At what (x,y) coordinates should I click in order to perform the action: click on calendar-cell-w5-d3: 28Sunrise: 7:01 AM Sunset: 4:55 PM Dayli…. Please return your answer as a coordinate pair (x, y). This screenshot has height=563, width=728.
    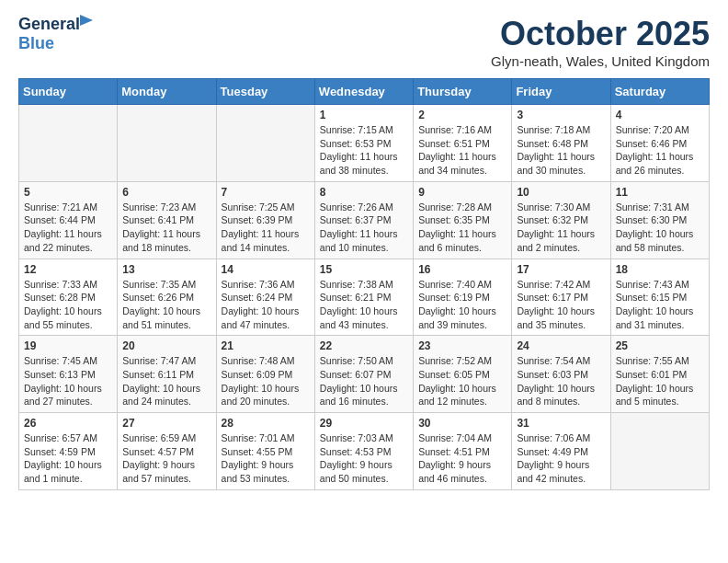
    Looking at the image, I should click on (265, 452).